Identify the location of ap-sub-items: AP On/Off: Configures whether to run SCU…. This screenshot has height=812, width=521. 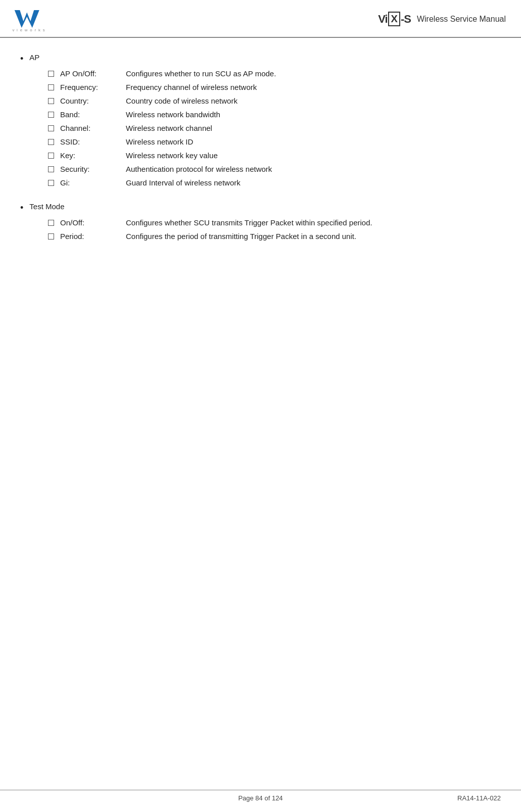
(274, 128).